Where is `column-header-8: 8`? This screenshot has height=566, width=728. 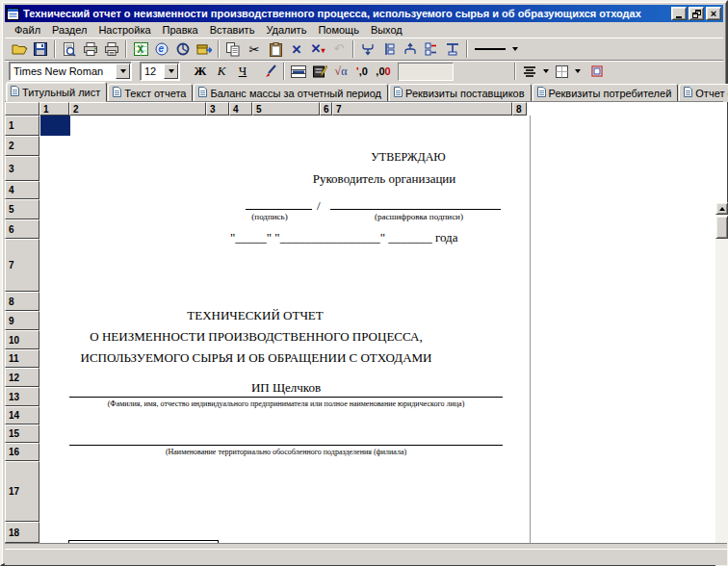 column-header-8: 8 is located at coordinates (520, 109).